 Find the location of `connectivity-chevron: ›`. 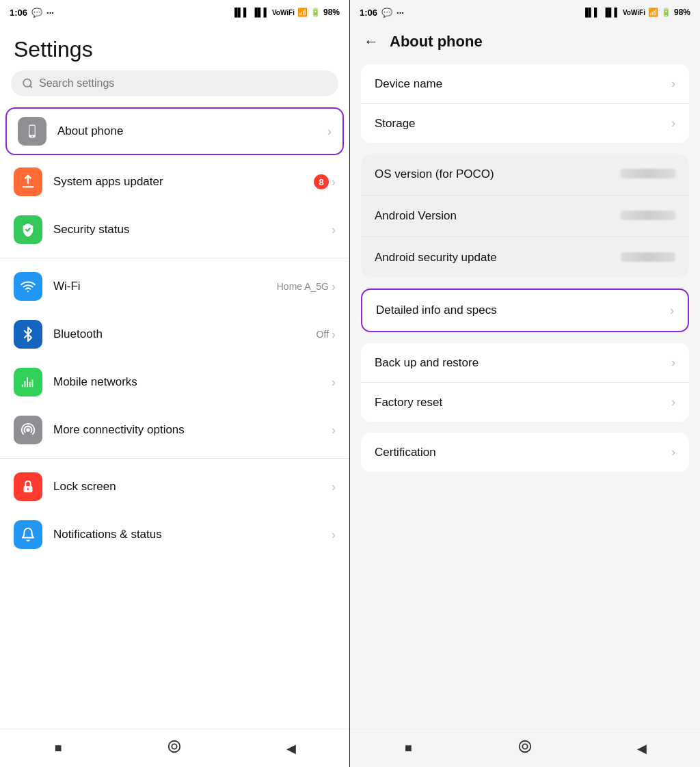

connectivity-chevron: › is located at coordinates (334, 431).